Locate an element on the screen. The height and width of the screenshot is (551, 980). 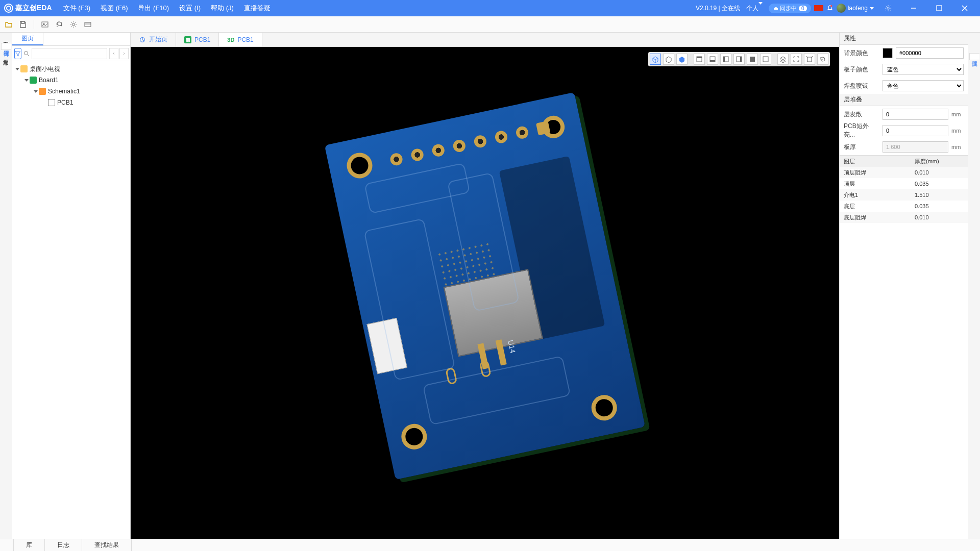
view-front is located at coordinates (752, 59).